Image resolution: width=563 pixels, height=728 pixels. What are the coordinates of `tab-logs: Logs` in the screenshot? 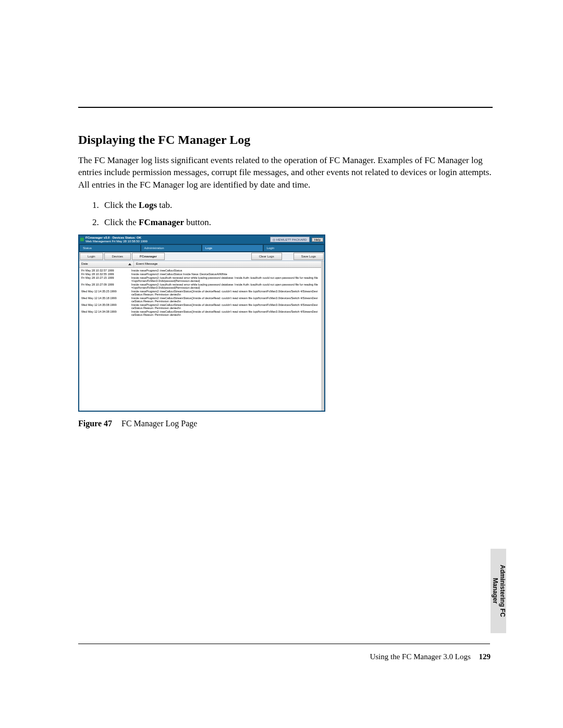 It's located at (232, 248).